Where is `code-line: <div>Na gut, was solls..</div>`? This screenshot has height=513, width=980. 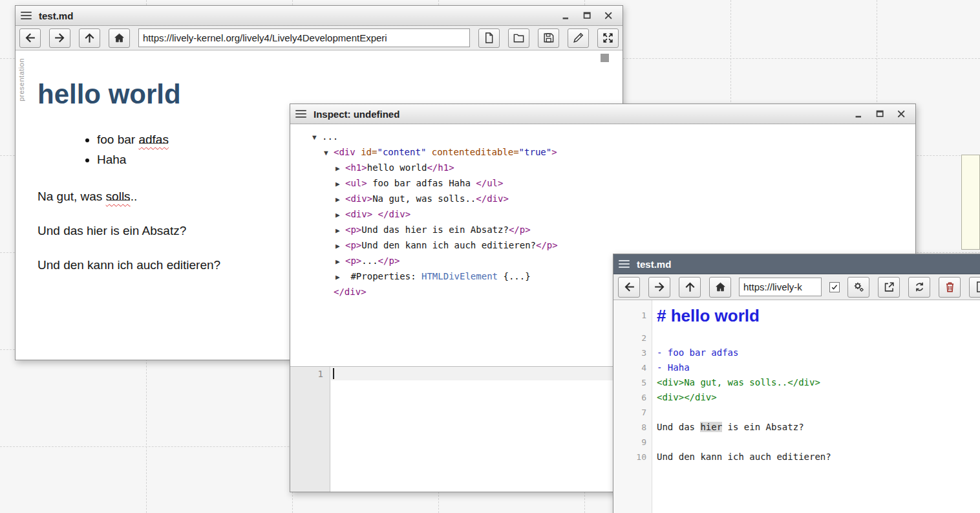
code-line: <div>Na gut, was solls..</div> is located at coordinates (736, 383).